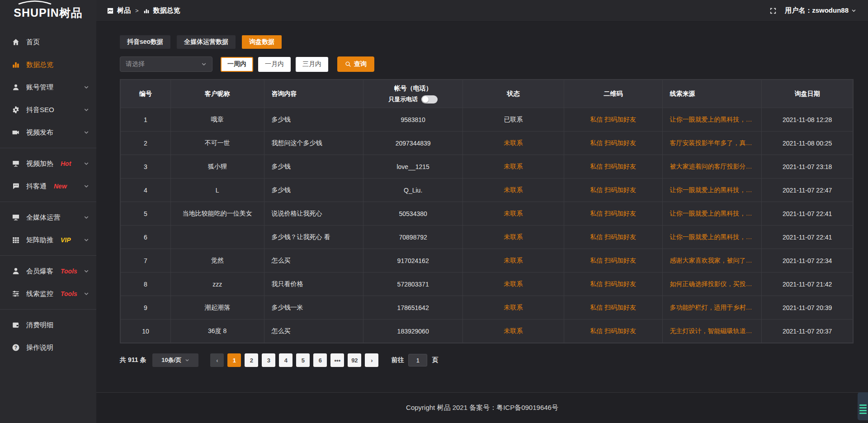 This screenshot has height=423, width=868. I want to click on cell-account: 572803371, so click(413, 284).